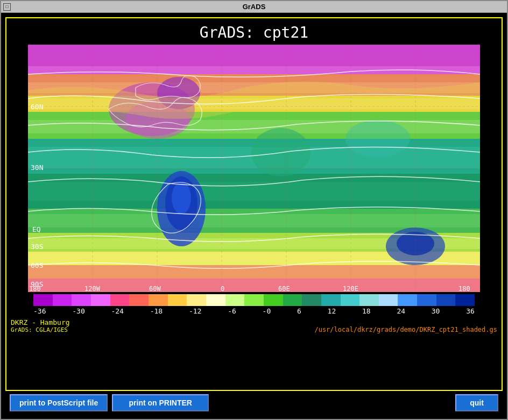  What do you see at coordinates (332, 311) in the screenshot?
I see `cb-label-9: 12` at bounding box center [332, 311].